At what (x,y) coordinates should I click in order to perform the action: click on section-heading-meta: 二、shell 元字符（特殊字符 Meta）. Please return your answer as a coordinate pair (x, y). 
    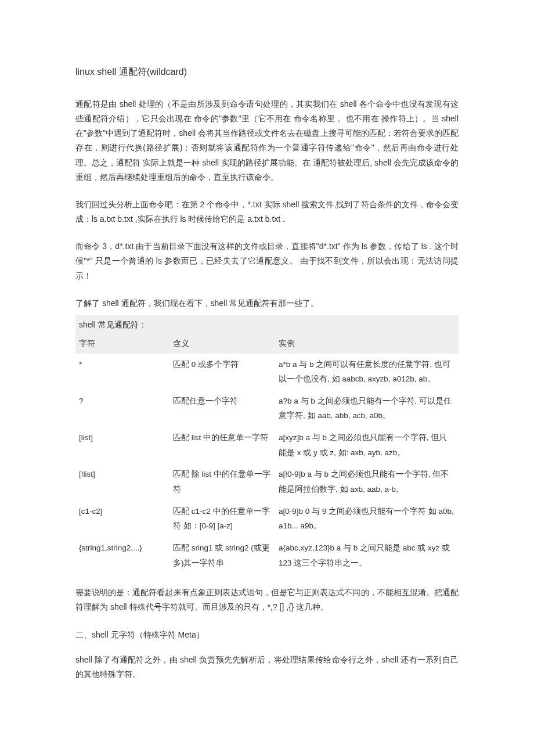
    Looking at the image, I should click on (267, 635).